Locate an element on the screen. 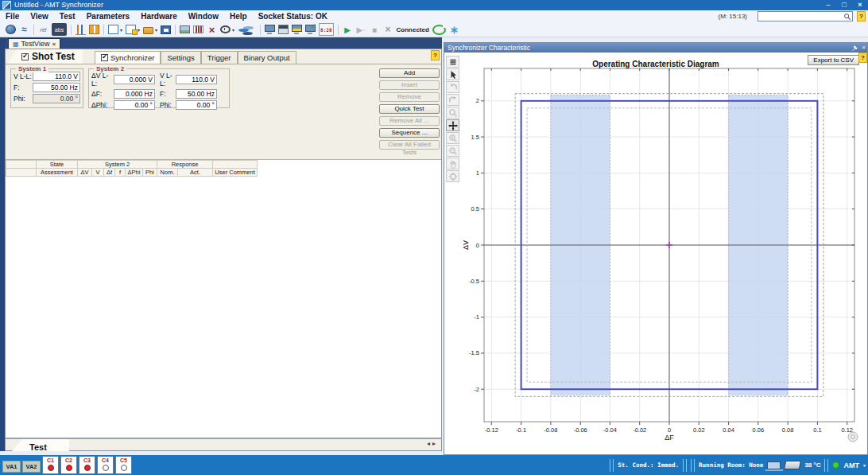 The width and height of the screenshot is (868, 475). quick-test-button: Quick Test is located at coordinates (409, 109).